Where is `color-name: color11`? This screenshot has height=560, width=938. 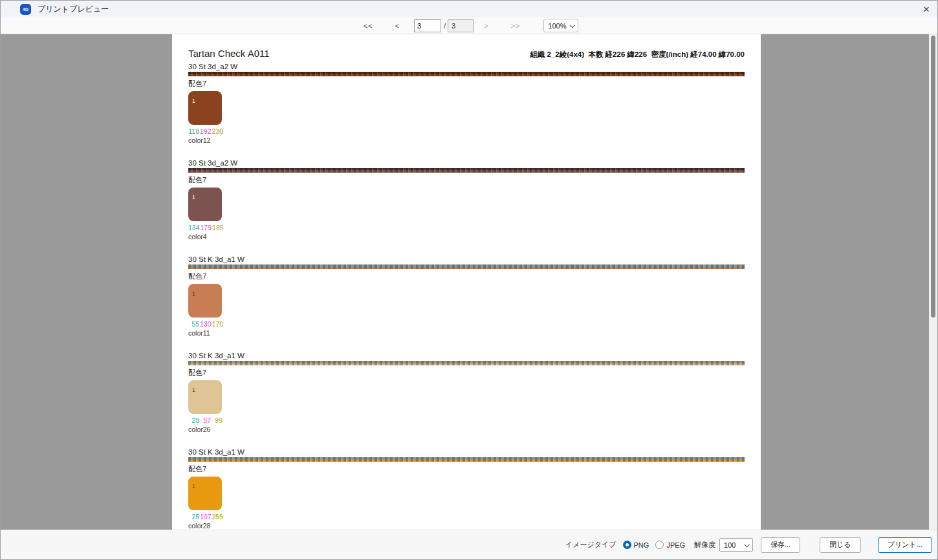 color-name: color11 is located at coordinates (466, 334).